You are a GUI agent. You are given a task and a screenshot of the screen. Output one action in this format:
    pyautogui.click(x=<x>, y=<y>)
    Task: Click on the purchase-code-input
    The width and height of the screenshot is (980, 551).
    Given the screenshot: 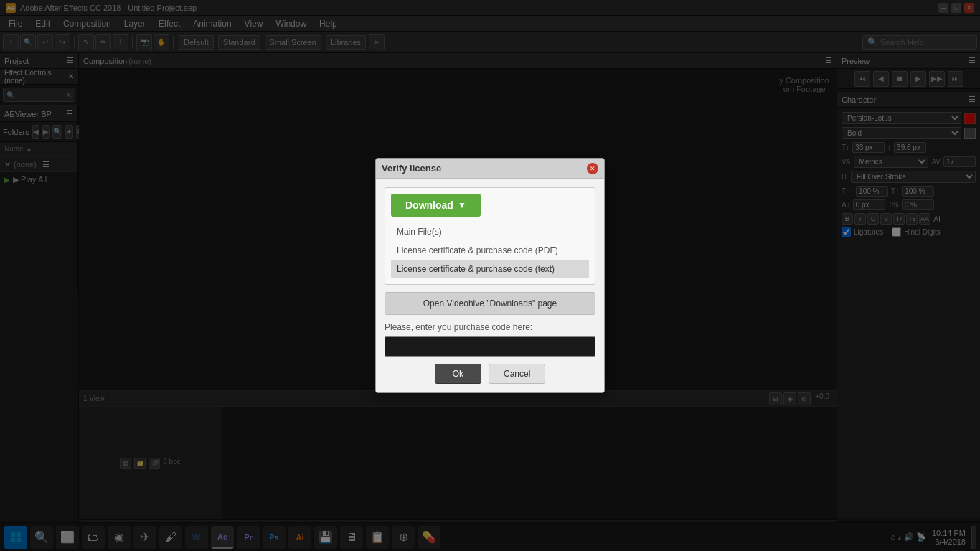 What is the action you would take?
    pyautogui.click(x=490, y=347)
    